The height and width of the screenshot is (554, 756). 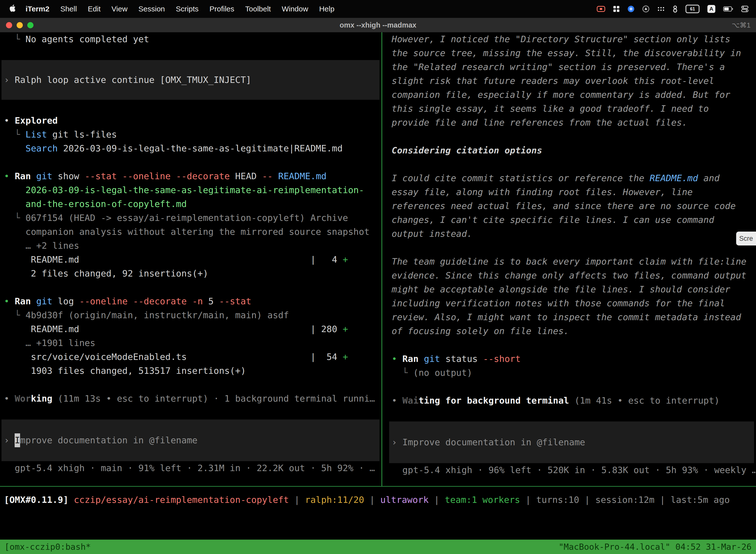 I want to click on omx-status-line: [OMX#0.11.9] cczip/essay/ai-reimplementa…, so click(x=380, y=500).